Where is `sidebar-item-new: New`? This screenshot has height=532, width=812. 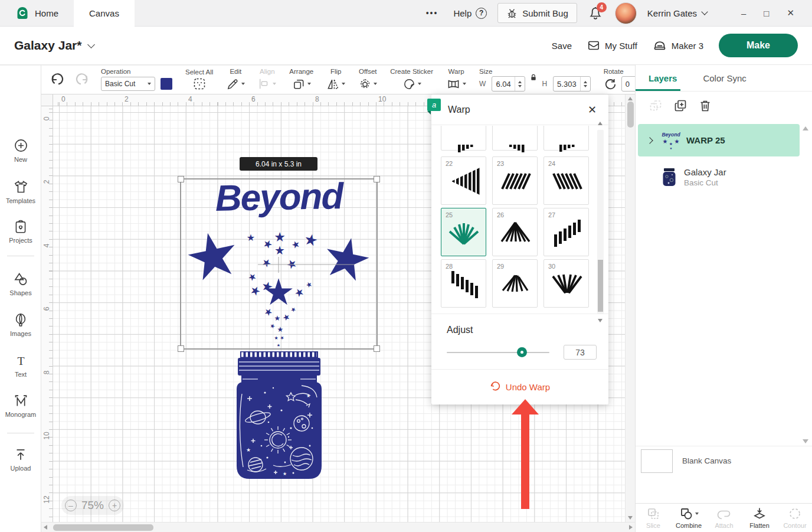
sidebar-item-new: New is located at coordinates (21, 150).